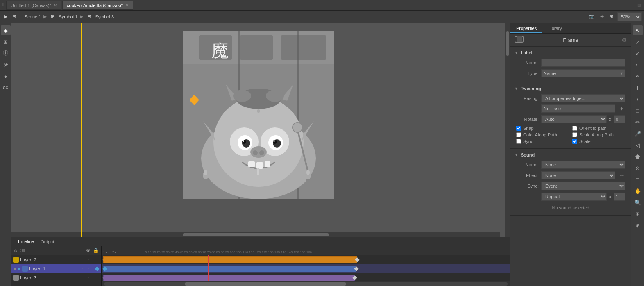 This screenshot has width=644, height=286. Describe the element at coordinates (91, 260) in the screenshot. I see `layer2-eye-btn: ·` at that location.